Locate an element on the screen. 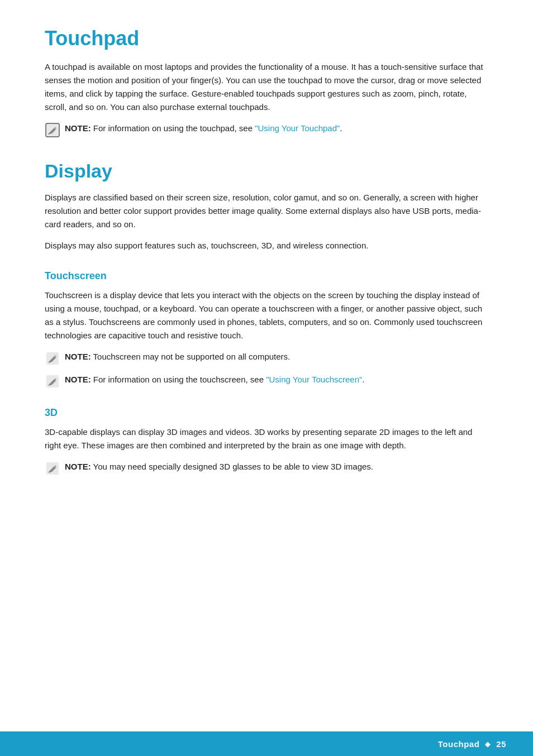 This screenshot has width=533, height=756. note-icon-threed is located at coordinates (53, 468).